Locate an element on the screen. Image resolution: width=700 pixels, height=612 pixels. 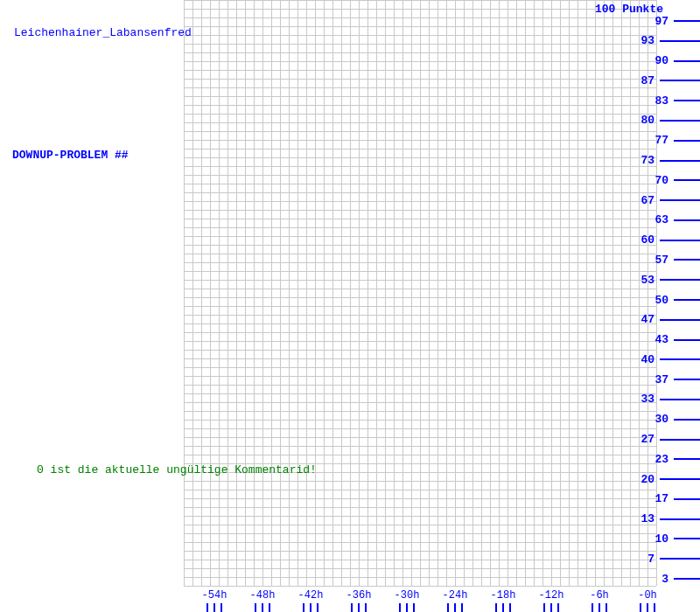
x-tick: -0h is located at coordinates (648, 601).